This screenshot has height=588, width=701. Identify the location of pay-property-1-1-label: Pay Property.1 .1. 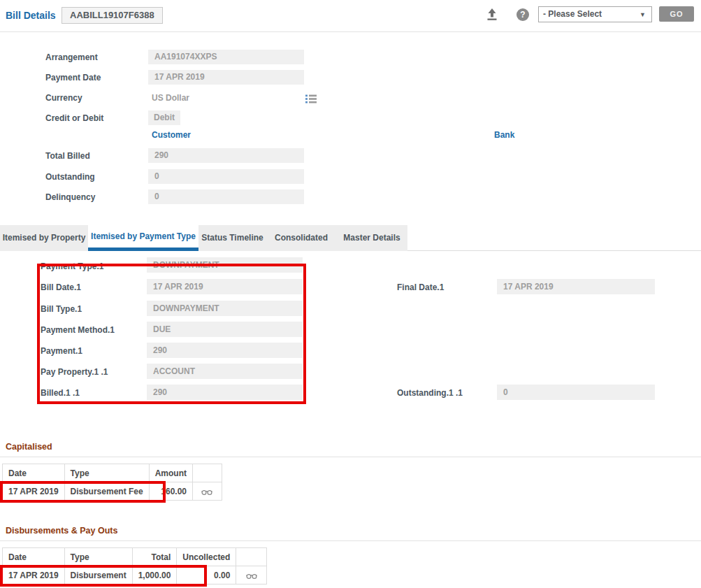
(74, 372).